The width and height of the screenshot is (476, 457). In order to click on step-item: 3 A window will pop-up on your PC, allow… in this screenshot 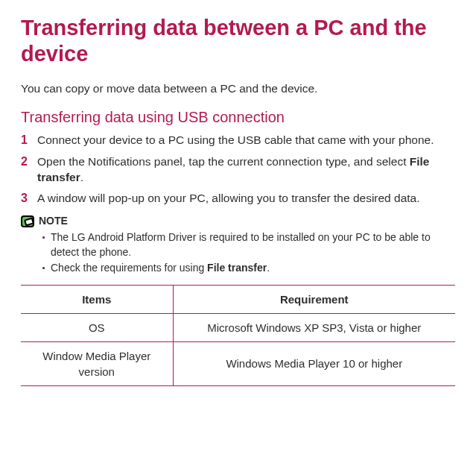, I will do `click(238, 198)`.